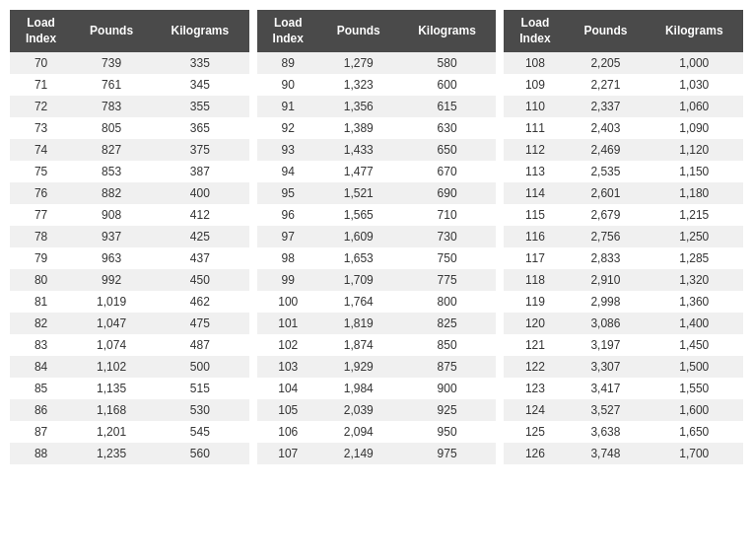  Describe the element at coordinates (623, 367) in the screenshot. I see `table-row: 1223,3071,500` at that location.